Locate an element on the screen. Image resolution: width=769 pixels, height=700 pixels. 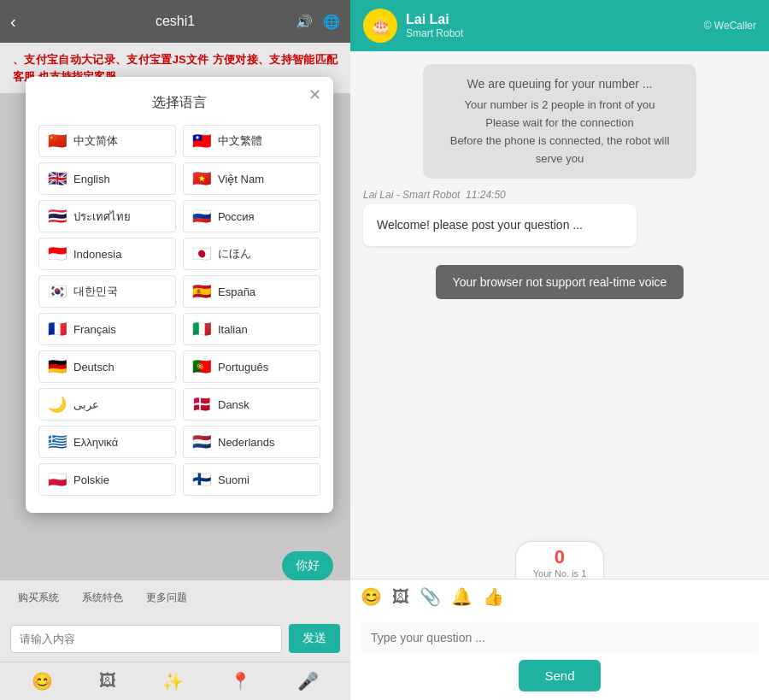
lang-item-nederlands: 🇳🇱Nederlands is located at coordinates (251, 442).